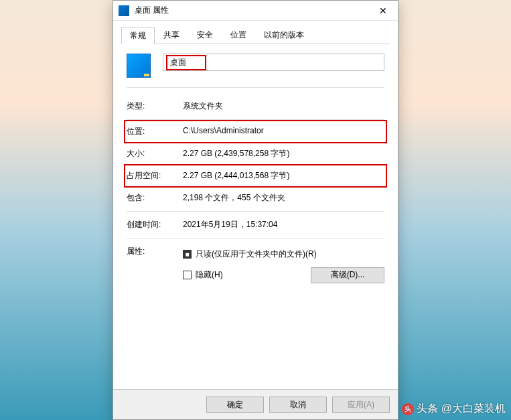  Describe the element at coordinates (238, 35) in the screenshot. I see `tab-location: 位置` at that location.